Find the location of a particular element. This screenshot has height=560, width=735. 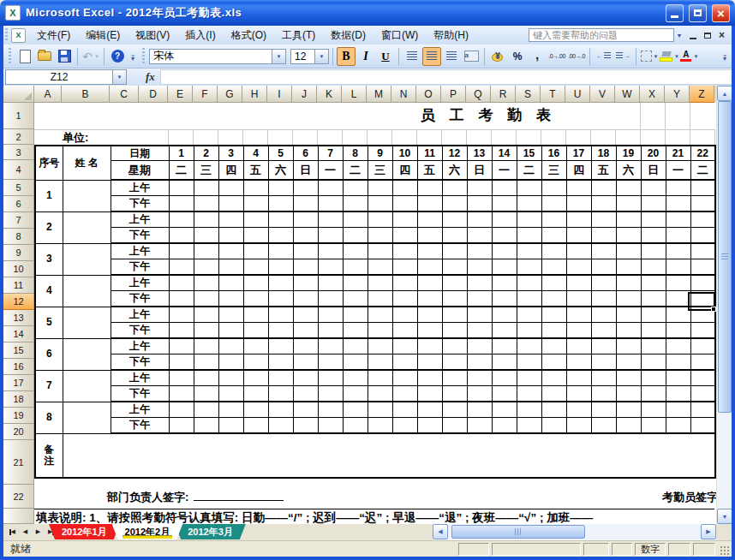

column-header-P: P is located at coordinates (454, 94).